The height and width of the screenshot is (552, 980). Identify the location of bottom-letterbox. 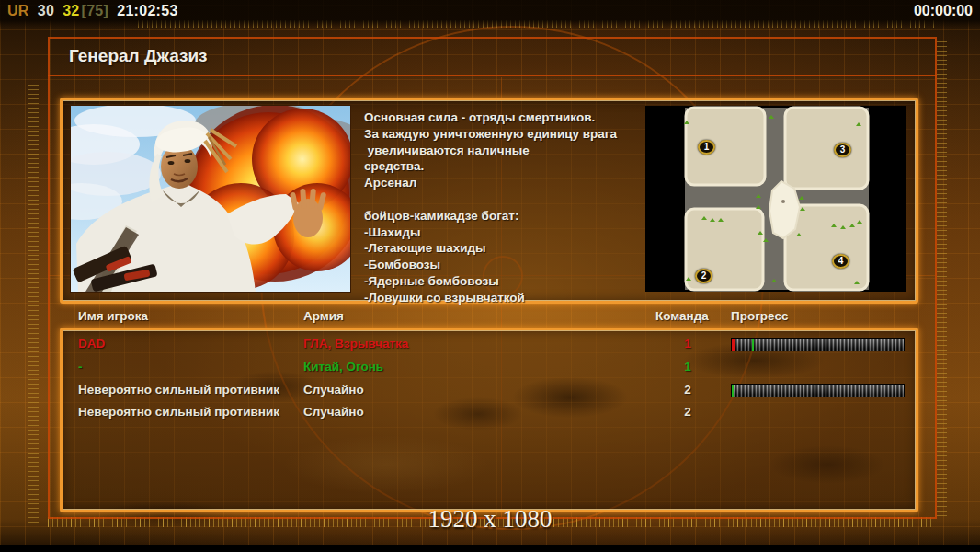
(490, 548).